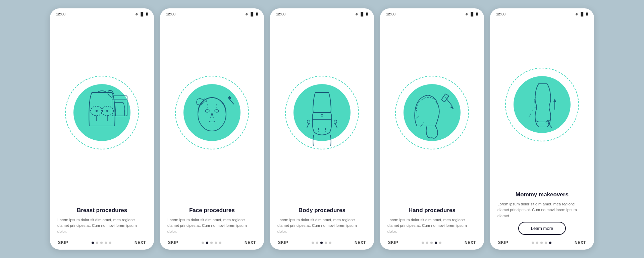  What do you see at coordinates (582, 14) in the screenshot?
I see `signal-icon-5: ▐▌` at bounding box center [582, 14].